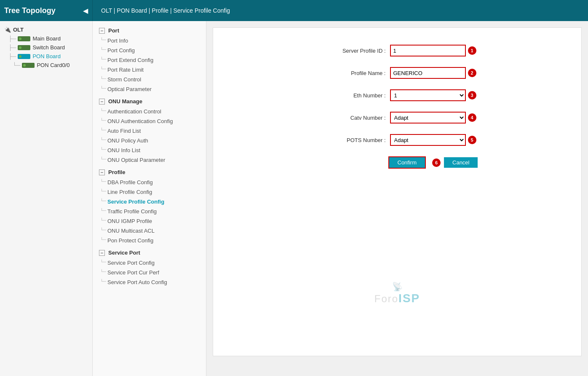 The height and width of the screenshot is (376, 588). I want to click on collapse-icon: ◀, so click(86, 11).